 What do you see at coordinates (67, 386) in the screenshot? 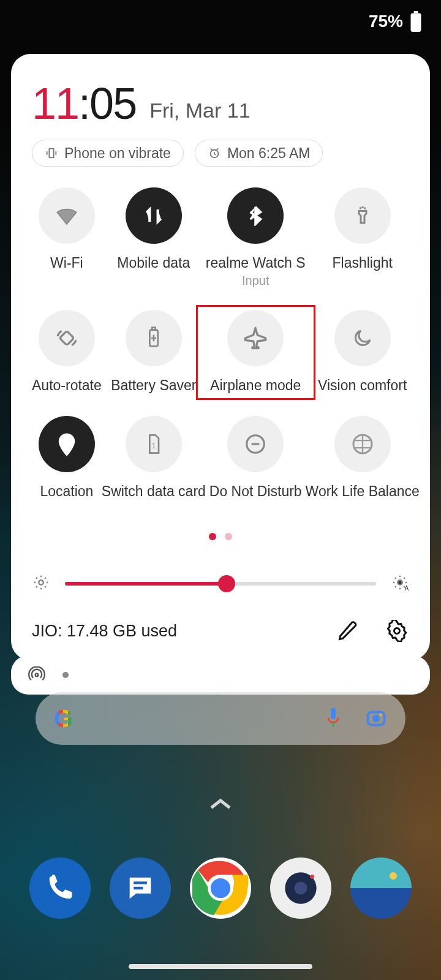
I see `tile-label: Auto-rotate` at bounding box center [67, 386].